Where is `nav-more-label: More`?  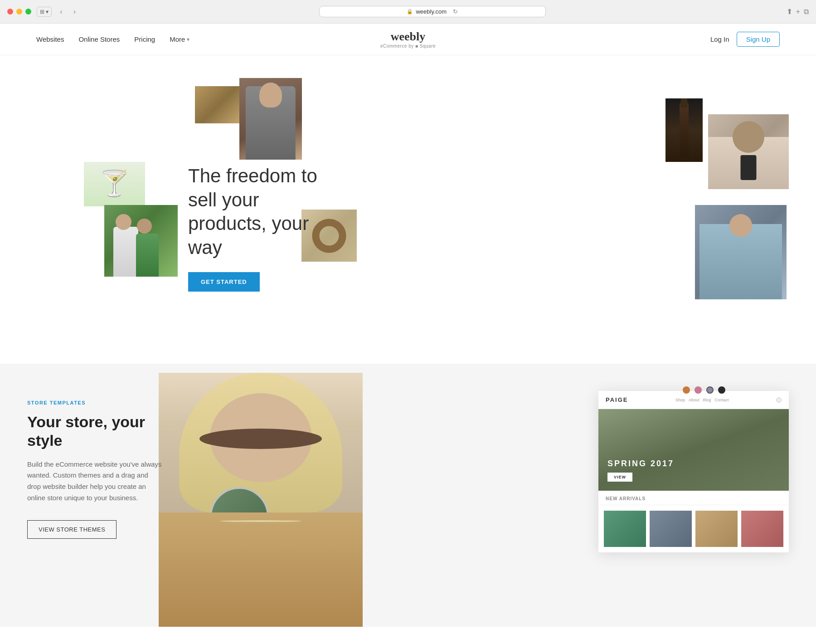
nav-more-label: More is located at coordinates (177, 39).